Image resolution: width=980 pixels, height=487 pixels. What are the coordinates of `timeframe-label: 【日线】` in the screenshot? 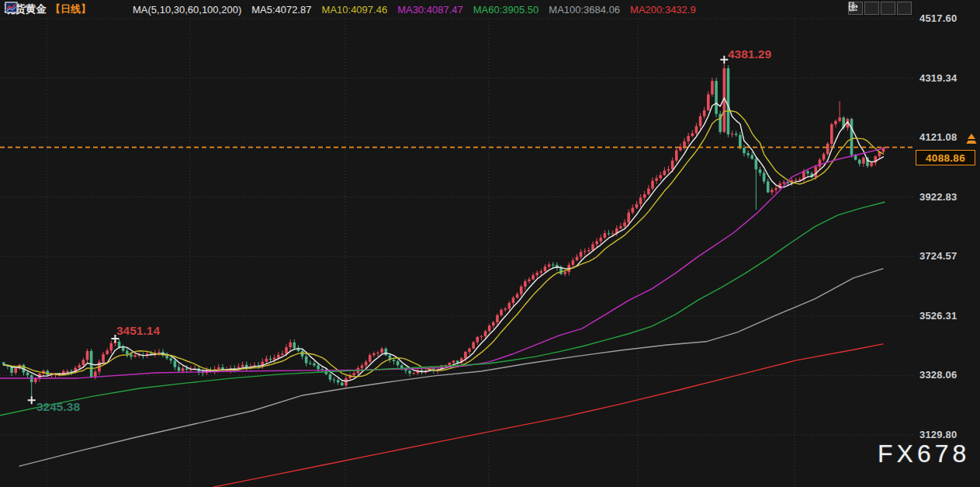 It's located at (71, 9).